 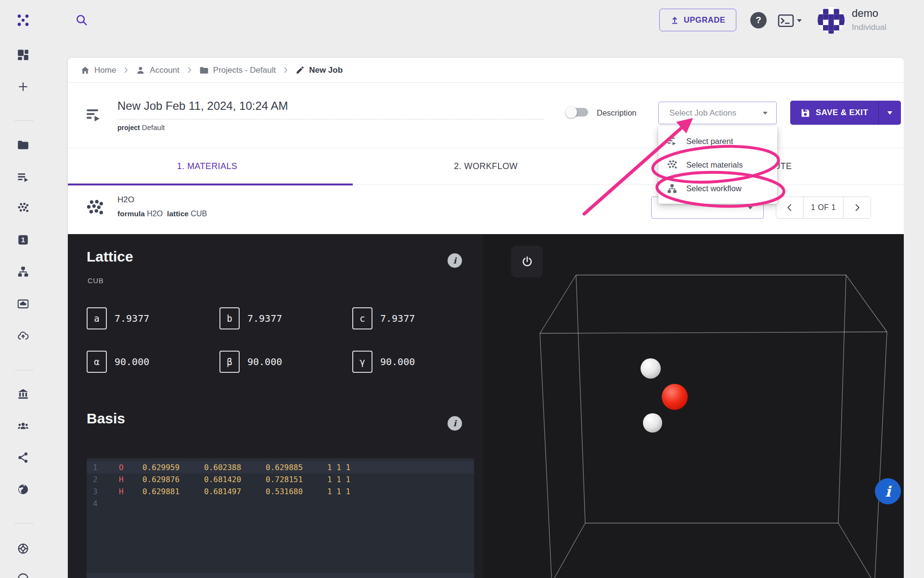 I want to click on support-wheel-icon, so click(x=23, y=549).